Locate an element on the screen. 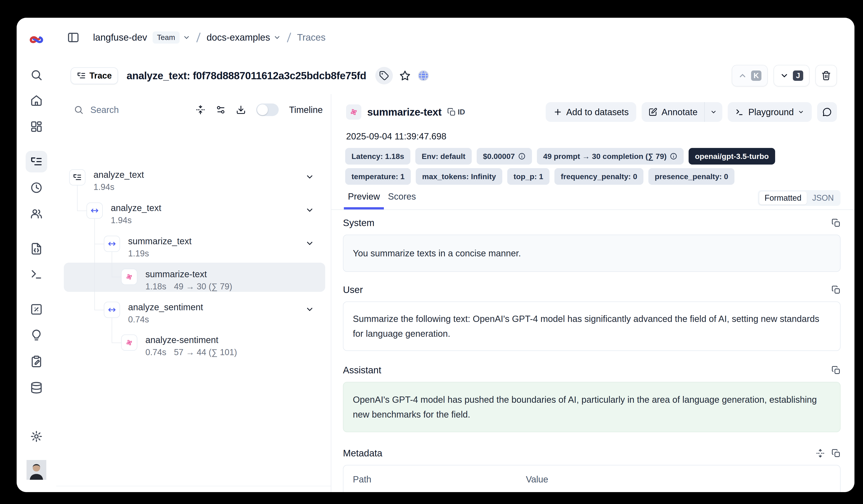 Image resolution: width=863 pixels, height=504 pixels. format-json: JSON is located at coordinates (823, 198).